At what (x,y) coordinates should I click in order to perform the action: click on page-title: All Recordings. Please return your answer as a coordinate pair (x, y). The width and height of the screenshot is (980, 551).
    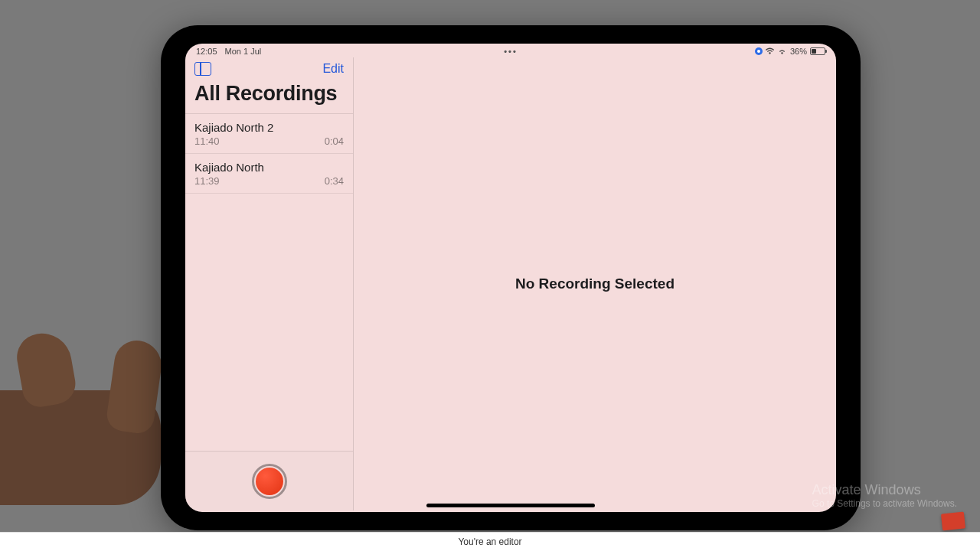
    Looking at the image, I should click on (270, 95).